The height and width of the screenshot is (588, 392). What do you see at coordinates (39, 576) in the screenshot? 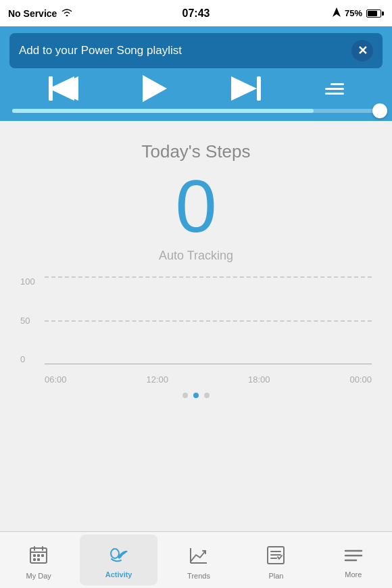
I see `my-day-label: My Day` at bounding box center [39, 576].